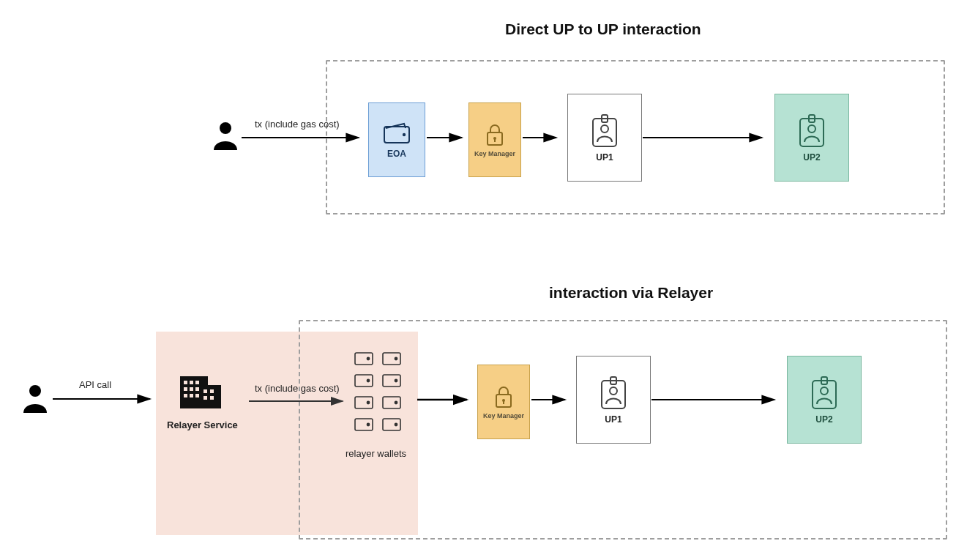 Image resolution: width=956 pixels, height=560 pixels. Describe the element at coordinates (811, 157) in the screenshot. I see `node-up2-label-top: UP2` at that location.